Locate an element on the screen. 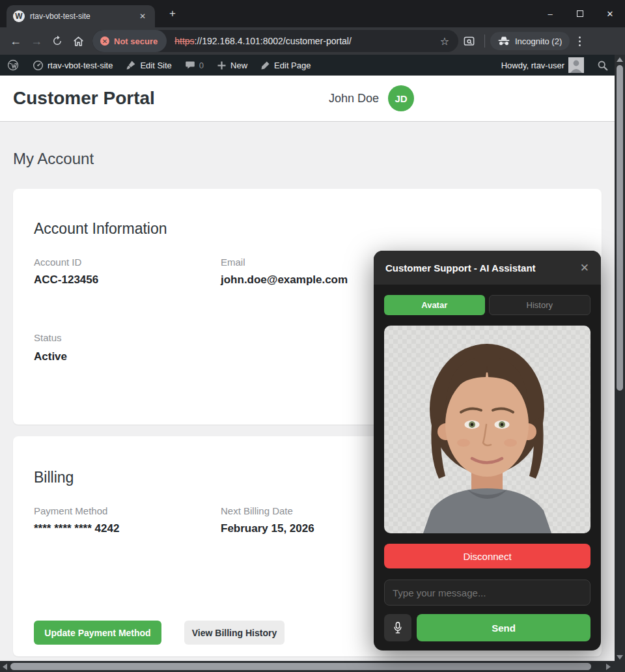  reload-icon is located at coordinates (57, 41).